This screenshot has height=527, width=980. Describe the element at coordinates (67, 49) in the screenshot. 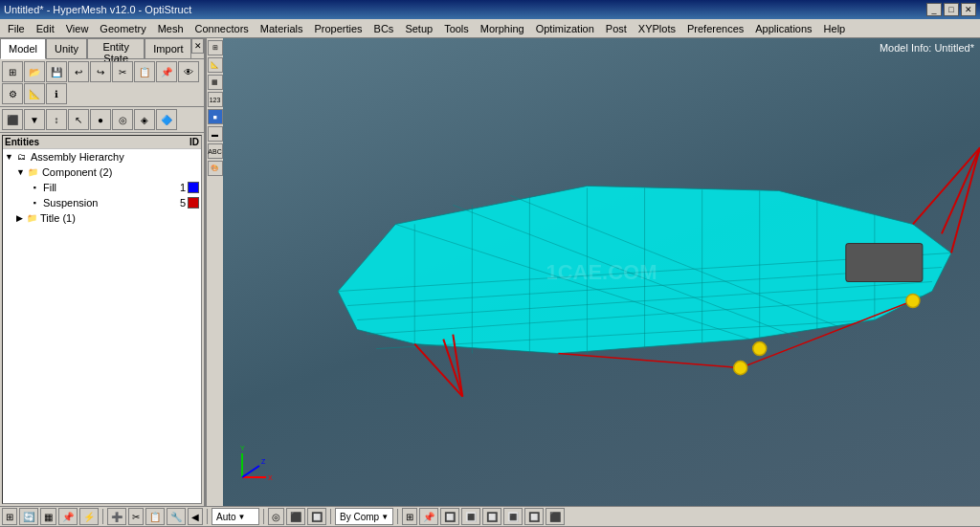

I see `tab-unity: Unity` at that location.